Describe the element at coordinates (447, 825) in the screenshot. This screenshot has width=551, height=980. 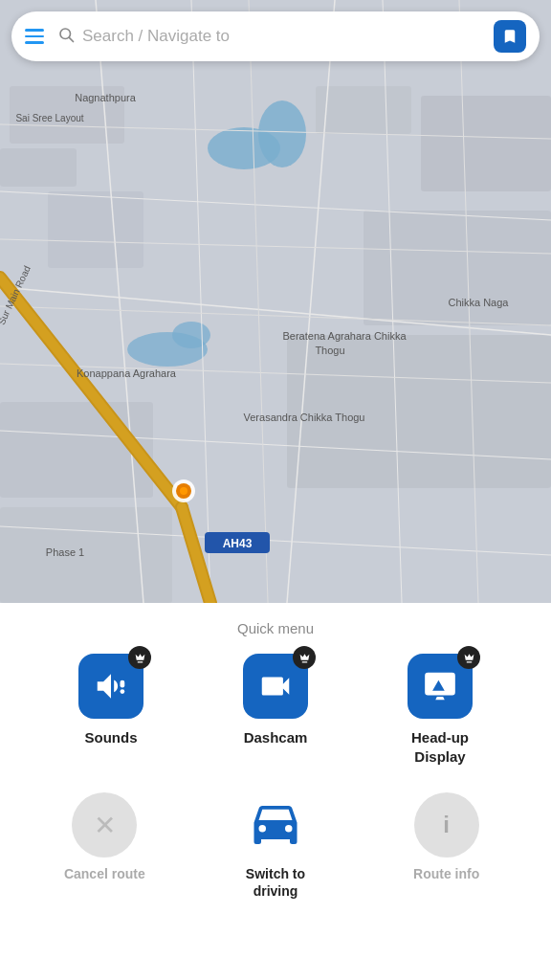
I see `route-info-circle: i` at that location.